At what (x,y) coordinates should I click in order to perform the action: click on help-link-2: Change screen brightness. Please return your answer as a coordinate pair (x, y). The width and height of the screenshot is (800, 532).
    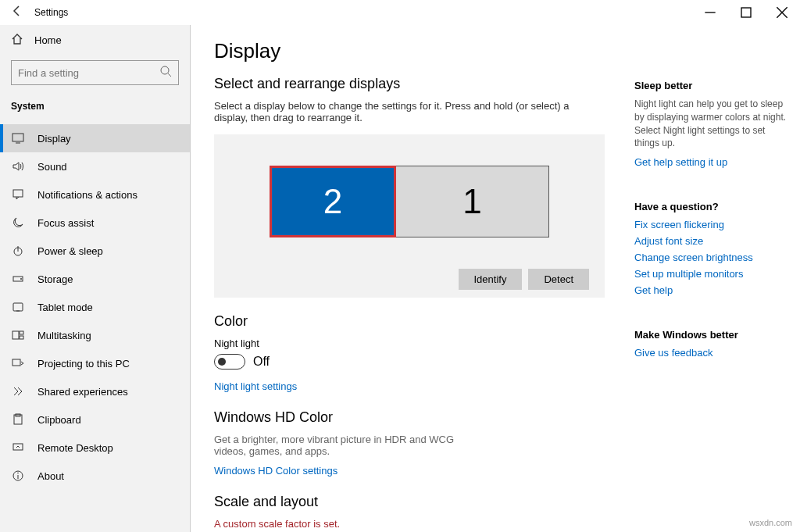
    Looking at the image, I should click on (711, 258).